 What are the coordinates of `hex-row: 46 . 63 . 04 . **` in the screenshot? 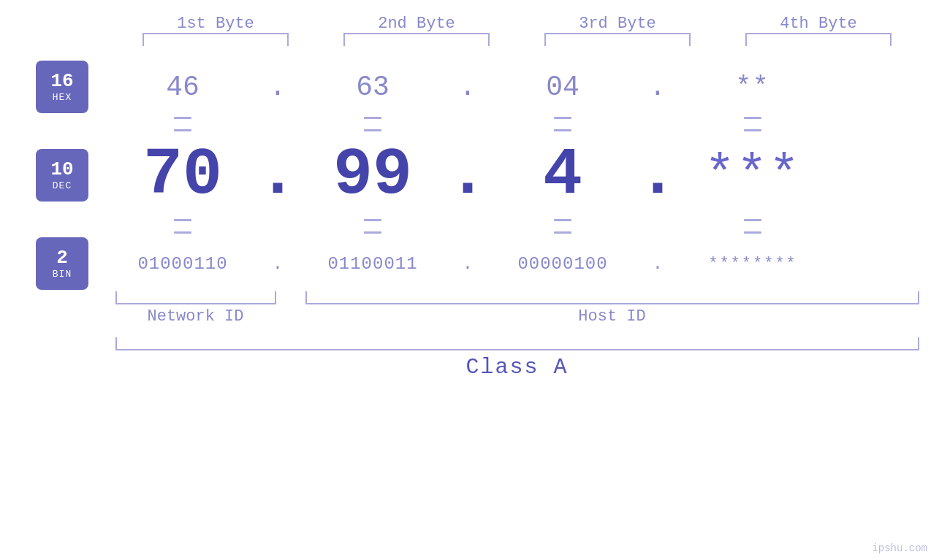 It's located at (513, 87).